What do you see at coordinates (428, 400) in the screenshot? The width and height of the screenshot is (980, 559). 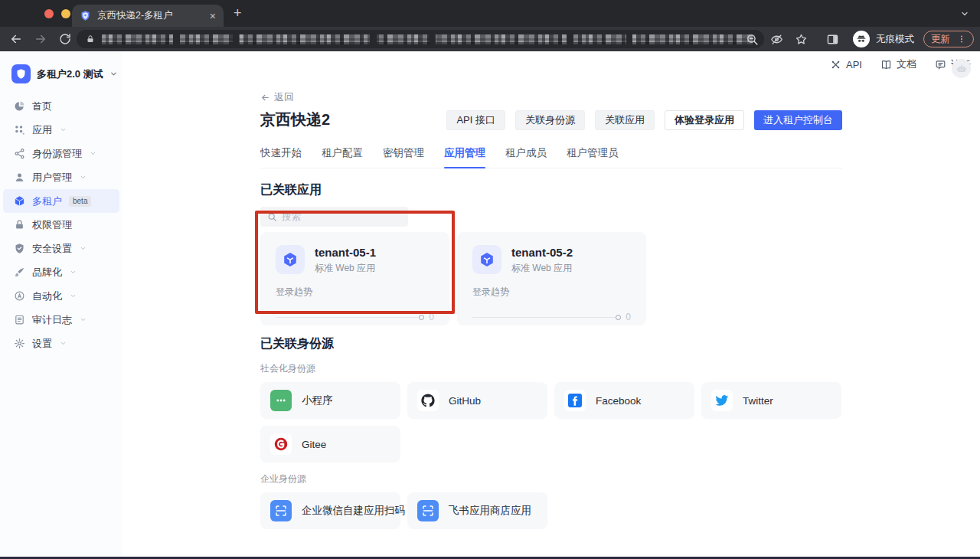 I see `github-icon` at bounding box center [428, 400].